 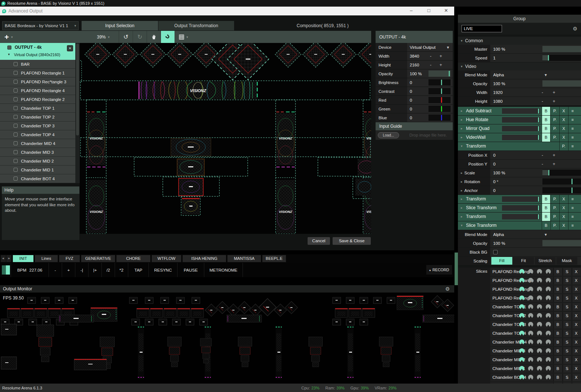 What do you see at coordinates (536, 289) in the screenshot?
I see `slice-transform-row: PLAFOND Rectangle 4 B S X` at bounding box center [536, 289].